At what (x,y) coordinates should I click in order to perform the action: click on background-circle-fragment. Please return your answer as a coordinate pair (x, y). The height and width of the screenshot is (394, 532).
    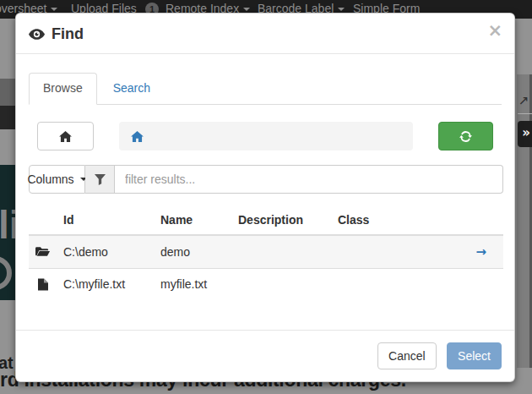
    Looking at the image, I should click on (6, 273).